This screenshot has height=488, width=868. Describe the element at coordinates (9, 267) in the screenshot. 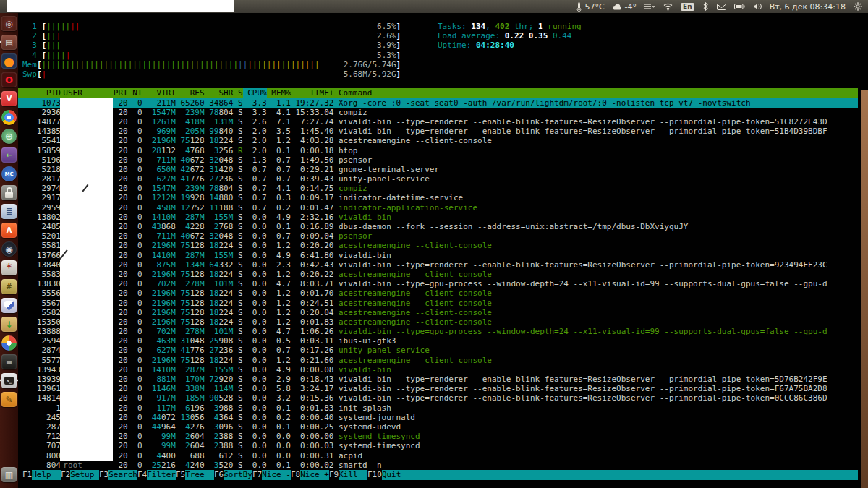

I see `launcher-item-system-settings: *` at that location.